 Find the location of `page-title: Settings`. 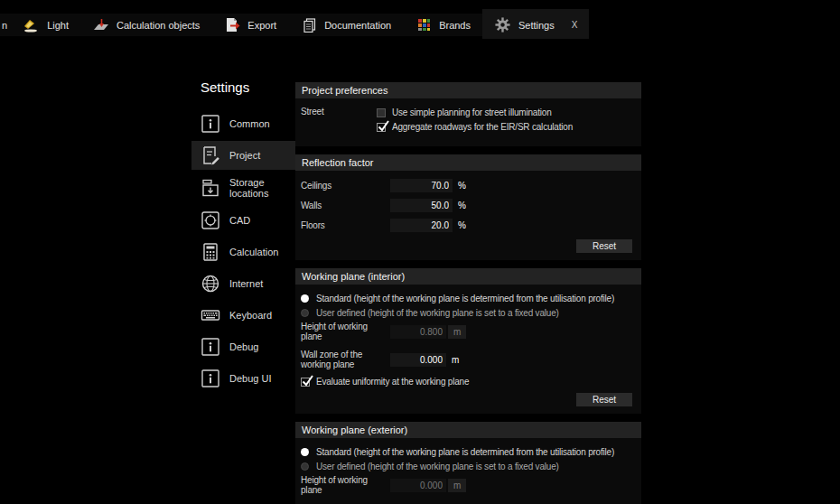

page-title: Settings is located at coordinates (247, 87).